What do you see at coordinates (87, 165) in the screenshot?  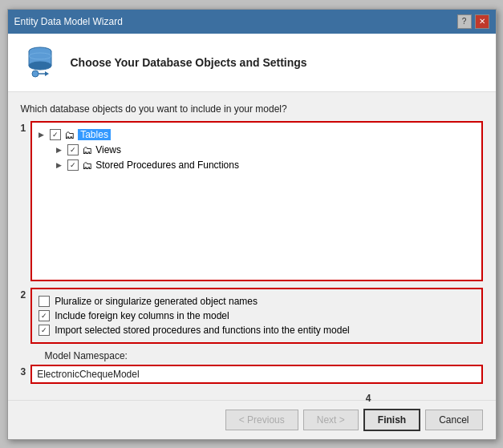 I see `storedprocs-icon: 🗂` at bounding box center [87, 165].